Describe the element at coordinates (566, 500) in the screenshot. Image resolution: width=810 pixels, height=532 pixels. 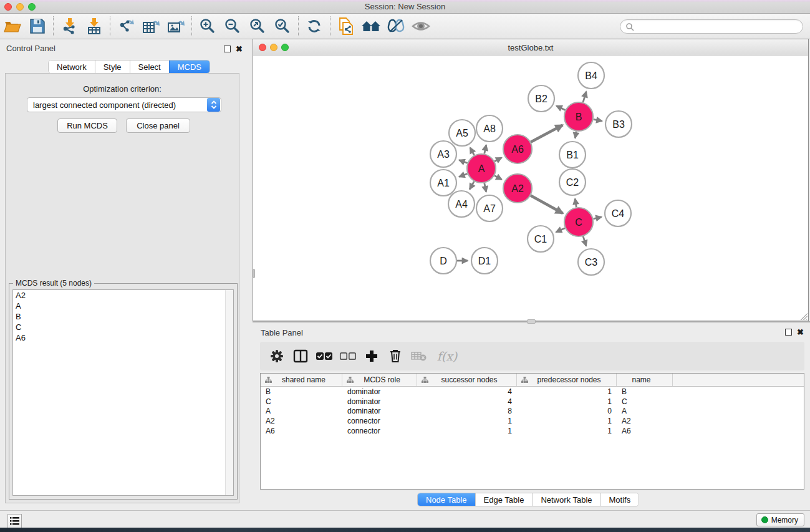
I see `tab-network-table: Network Table` at that location.